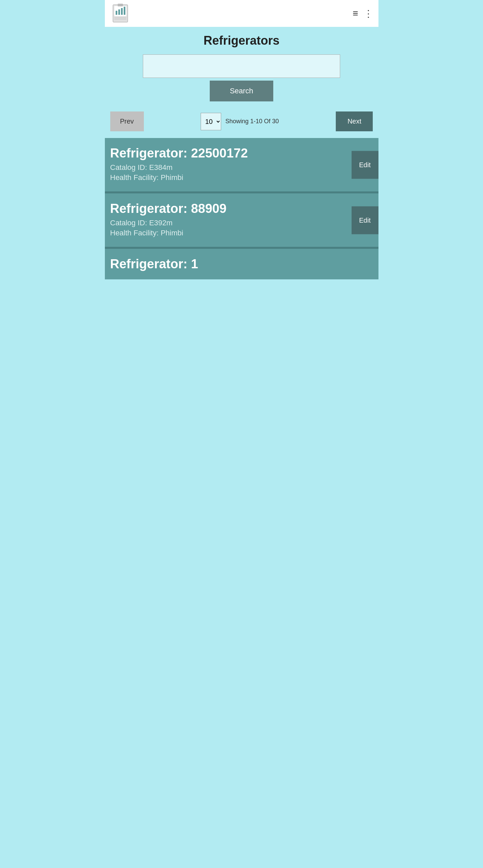 This screenshot has width=483, height=868. I want to click on page-select-wrap: 5 10 25 50 Showing 1-10 Of 30, so click(239, 122).